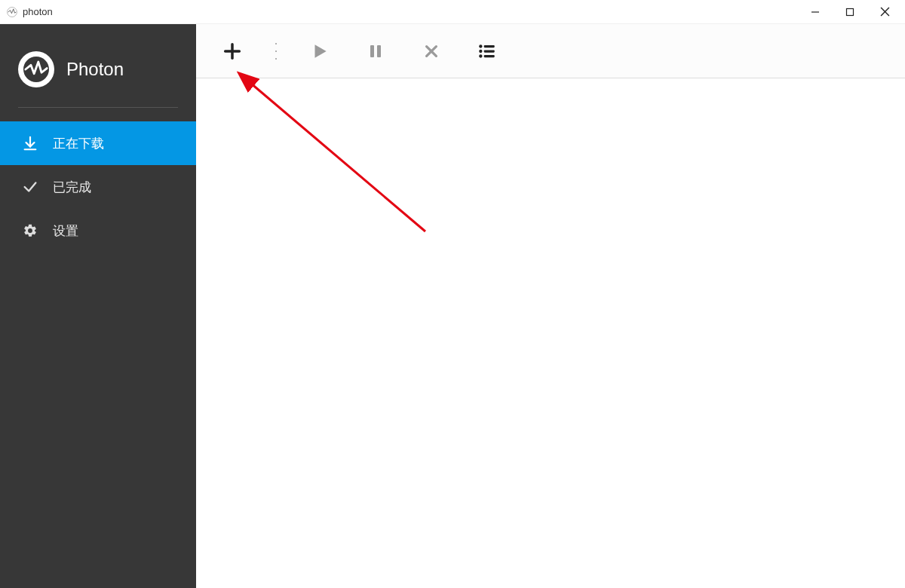  What do you see at coordinates (36, 69) in the screenshot?
I see `brand-logo-icon` at bounding box center [36, 69].